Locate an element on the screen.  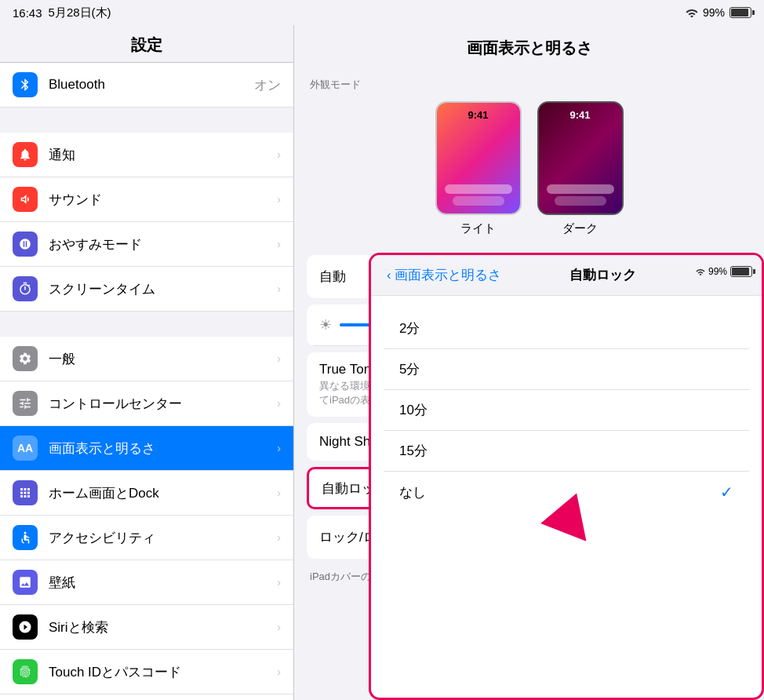
sidebar-label-touchid: Touch IDとパスコード is located at coordinates (157, 672).